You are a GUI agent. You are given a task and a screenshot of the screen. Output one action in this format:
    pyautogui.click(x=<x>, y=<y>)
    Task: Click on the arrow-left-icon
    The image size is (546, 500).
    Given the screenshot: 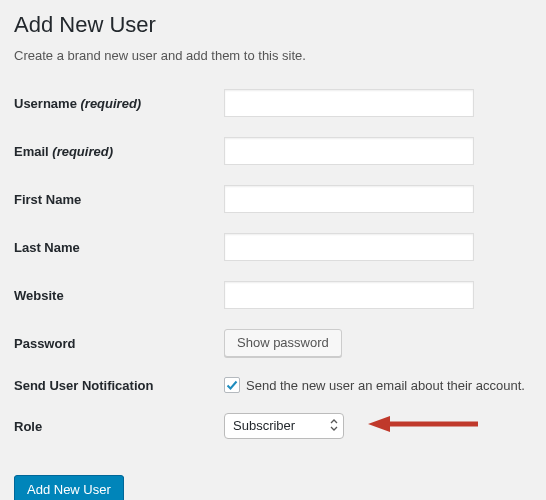 What is the action you would take?
    pyautogui.click(x=423, y=426)
    